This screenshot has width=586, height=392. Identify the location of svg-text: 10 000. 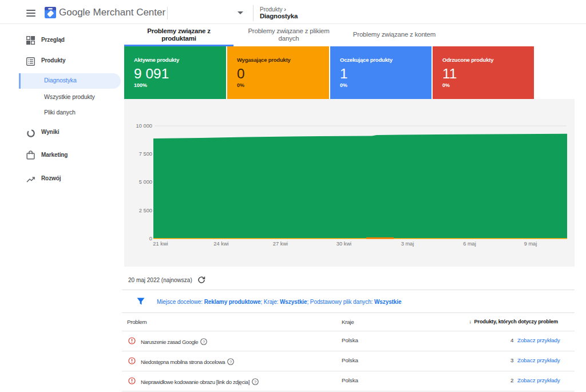
(144, 126).